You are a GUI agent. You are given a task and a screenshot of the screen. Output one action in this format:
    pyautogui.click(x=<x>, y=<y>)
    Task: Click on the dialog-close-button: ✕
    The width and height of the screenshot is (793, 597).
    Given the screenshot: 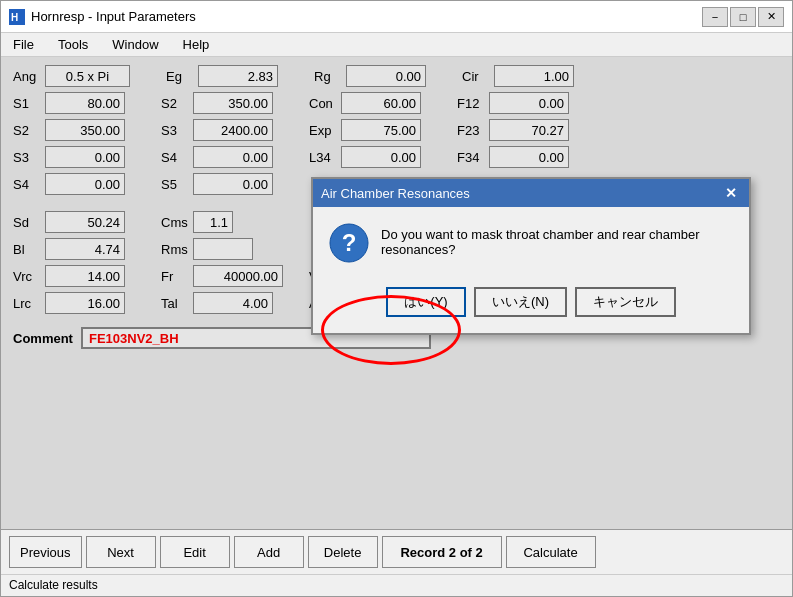 What is the action you would take?
    pyautogui.click(x=731, y=193)
    